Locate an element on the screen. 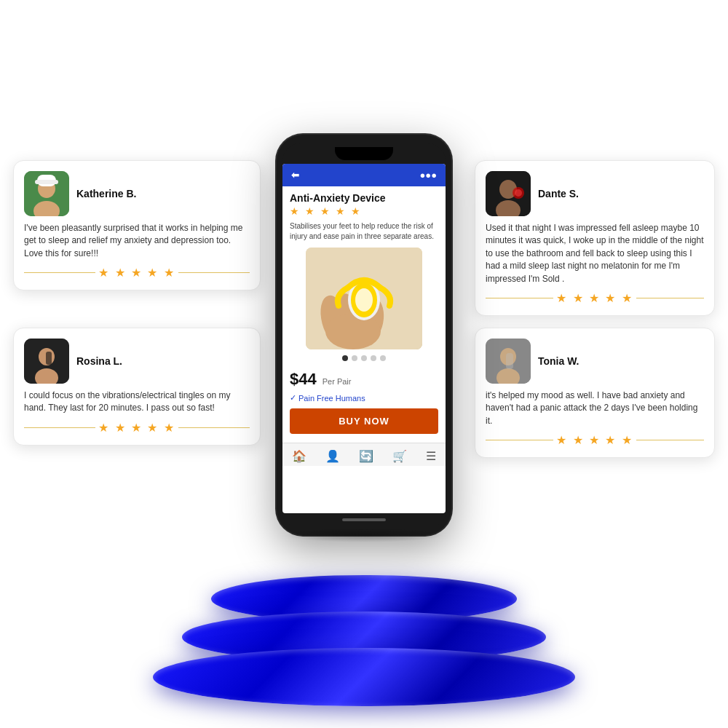 This screenshot has height=728, width=728. review-name-rosina: Rosina L. is located at coordinates (99, 361).